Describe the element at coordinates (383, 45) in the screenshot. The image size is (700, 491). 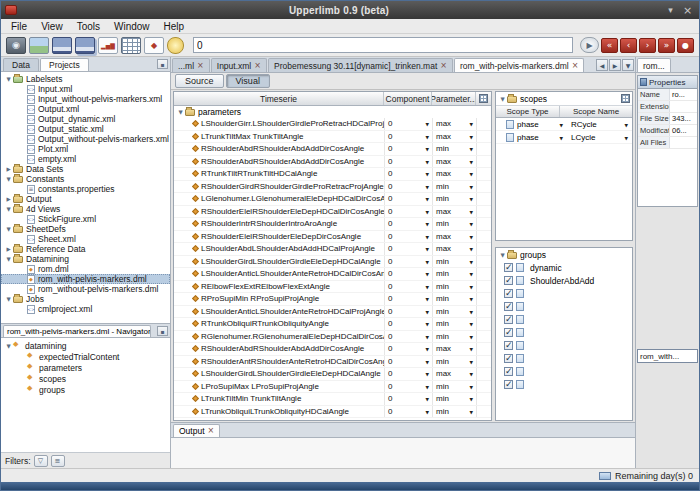
I see `frame-input` at that location.